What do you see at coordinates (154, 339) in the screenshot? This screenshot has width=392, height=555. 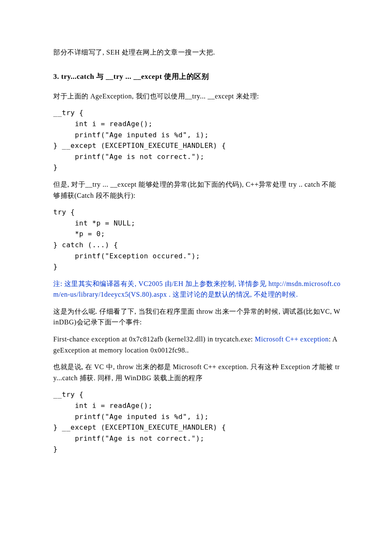 I see `first-chance-prefix: First-chance exception at 0x7c812afb (ke…` at bounding box center [154, 339].